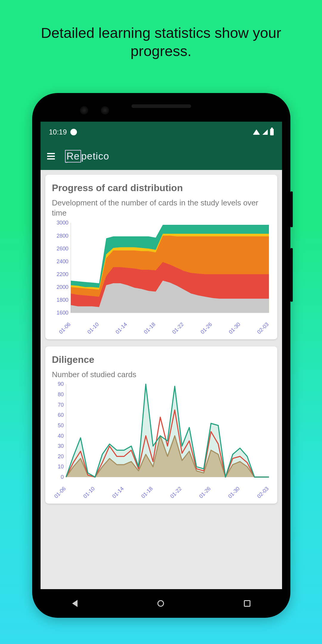 This screenshot has width=322, height=644. What do you see at coordinates (61, 456) in the screenshot?
I see `svg-text: 20` at bounding box center [61, 456].